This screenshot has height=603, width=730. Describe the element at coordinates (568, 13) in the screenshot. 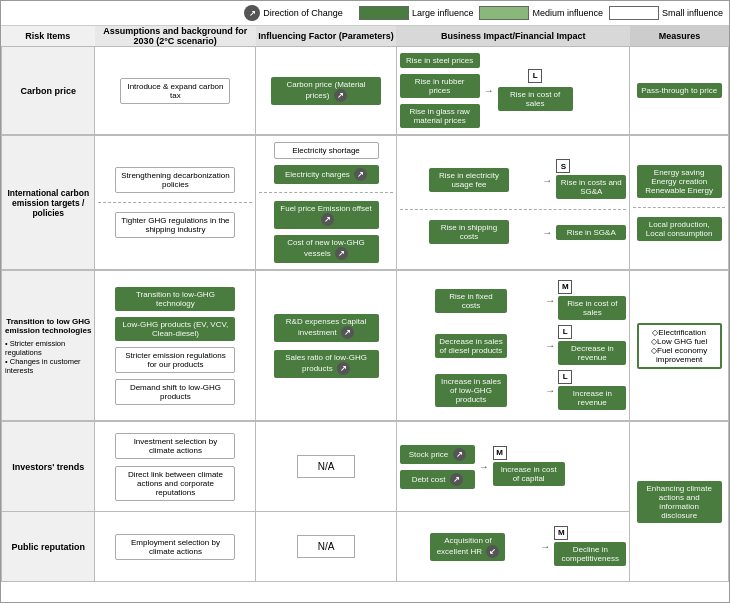

I see `legend-medium-label: Medium influence` at that location.